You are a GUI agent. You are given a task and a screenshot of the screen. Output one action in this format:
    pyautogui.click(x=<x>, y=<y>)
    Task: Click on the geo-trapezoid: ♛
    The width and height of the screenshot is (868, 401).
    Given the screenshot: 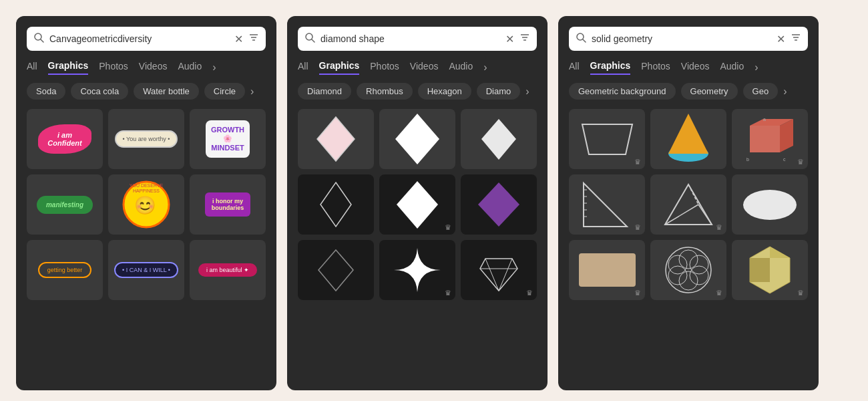 What is the action you would take?
    pyautogui.click(x=607, y=139)
    